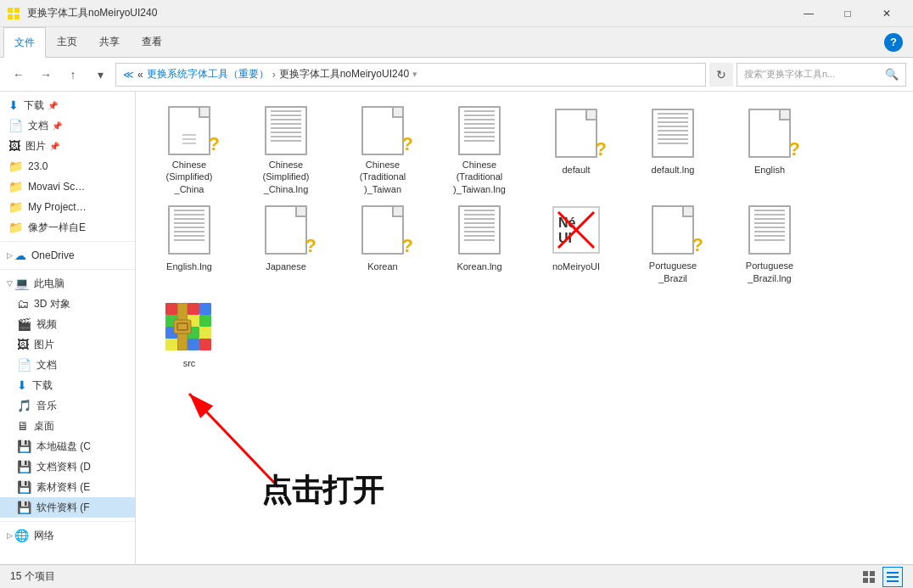  What do you see at coordinates (770, 272) in the screenshot?
I see `file-label: Portuguese_Brazil.lng` at bounding box center [770, 272].